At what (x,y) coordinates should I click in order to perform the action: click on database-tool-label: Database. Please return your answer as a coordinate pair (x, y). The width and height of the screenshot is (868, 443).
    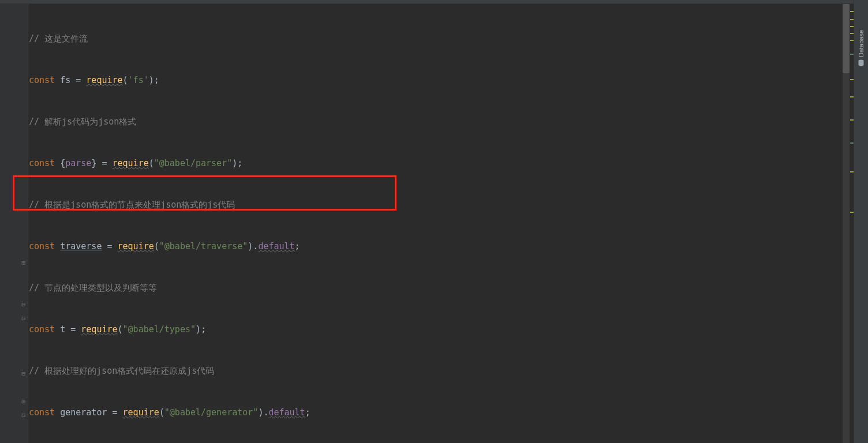
    Looking at the image, I should click on (861, 44).